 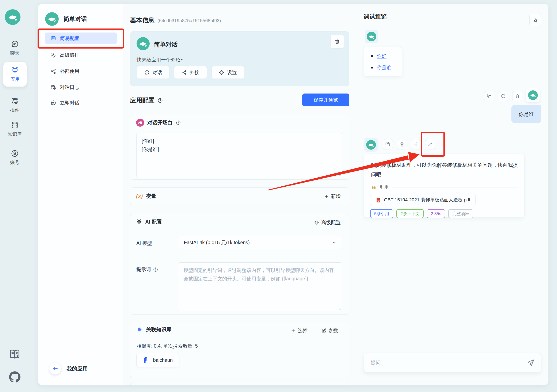 I want to click on kb-params-button: 参数, so click(x=330, y=331).